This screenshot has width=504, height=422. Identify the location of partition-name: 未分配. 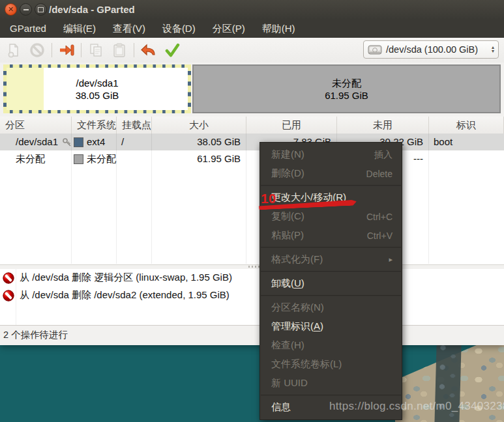
(30, 159).